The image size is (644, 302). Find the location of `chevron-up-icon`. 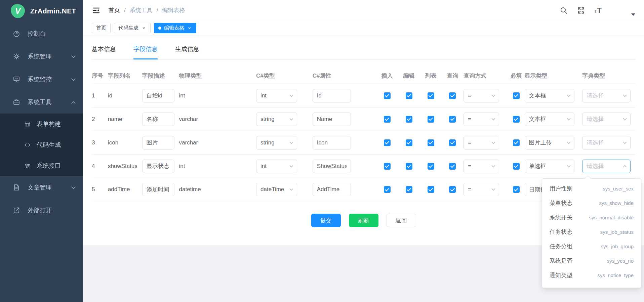

chevron-up-icon is located at coordinates (73, 103).